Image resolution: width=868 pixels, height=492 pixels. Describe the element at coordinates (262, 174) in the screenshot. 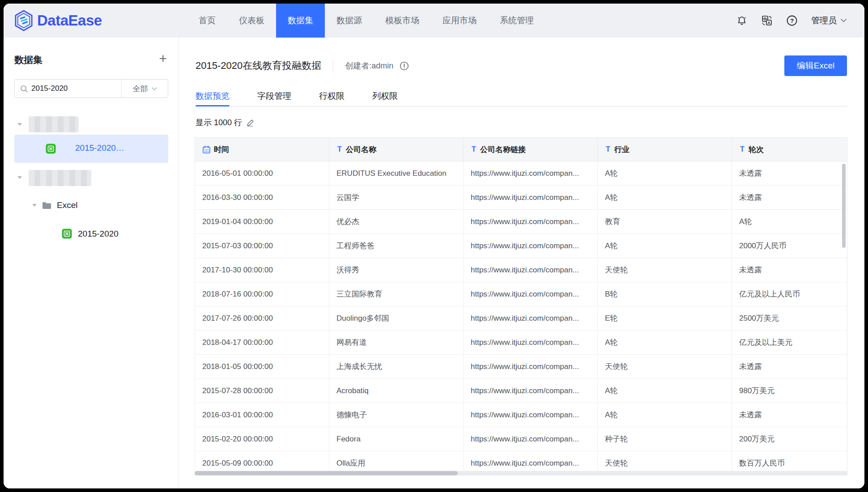

I see `table-cell: 2016-05-01 00:00:00` at that location.